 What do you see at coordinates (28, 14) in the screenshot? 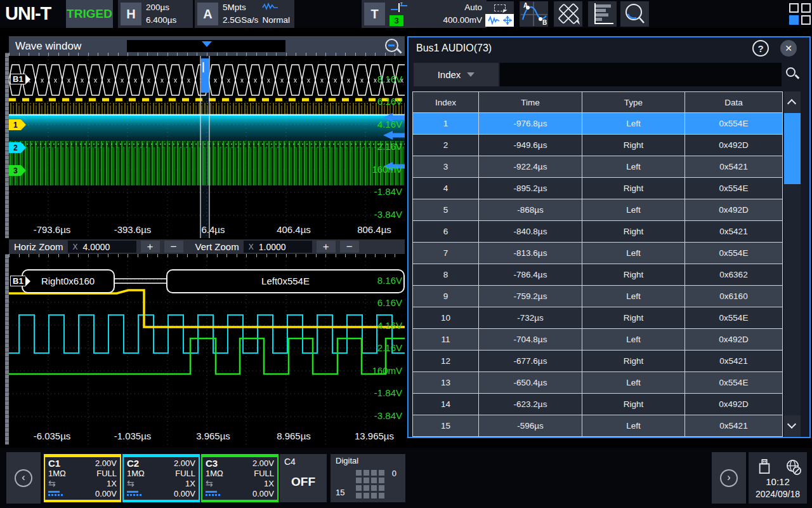
I see `brand-logo: UNI-T` at bounding box center [28, 14].